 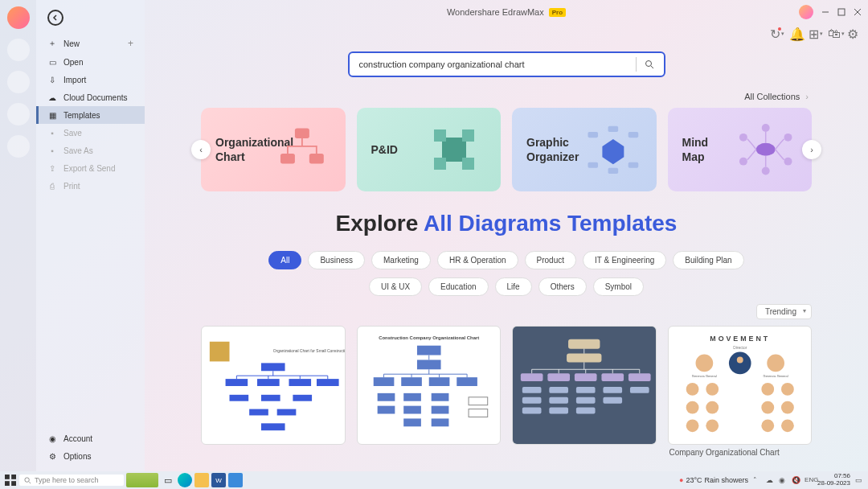 What do you see at coordinates (708, 261) in the screenshot?
I see `pill-building-plan: Building Plan` at bounding box center [708, 261].